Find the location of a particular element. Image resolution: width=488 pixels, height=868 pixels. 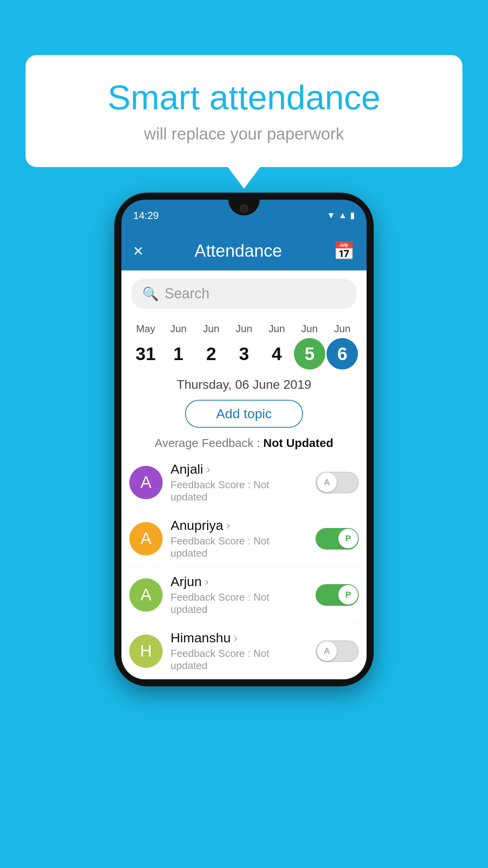

selected-date-label: Thursday, 06 June 2019 is located at coordinates (244, 384).